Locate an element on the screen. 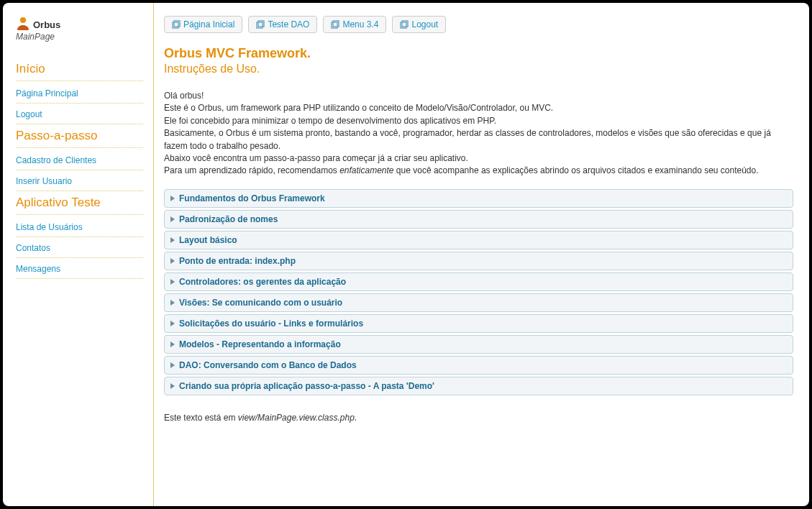 This screenshot has width=812, height=509. accordion-item: Visões: Se comunicando com o usuário is located at coordinates (479, 303).